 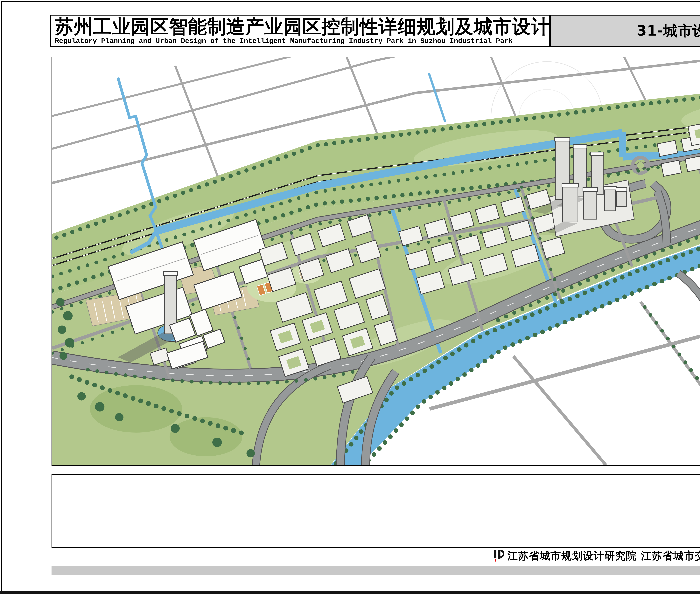 I want to click on page-frame-top-rule, so click(x=350, y=1).